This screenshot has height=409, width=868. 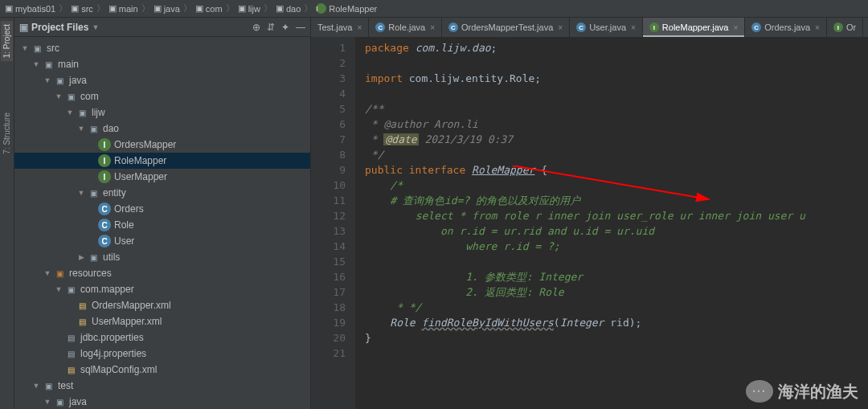 What do you see at coordinates (59, 27) in the screenshot?
I see `sidebar-title: Project Files` at bounding box center [59, 27].